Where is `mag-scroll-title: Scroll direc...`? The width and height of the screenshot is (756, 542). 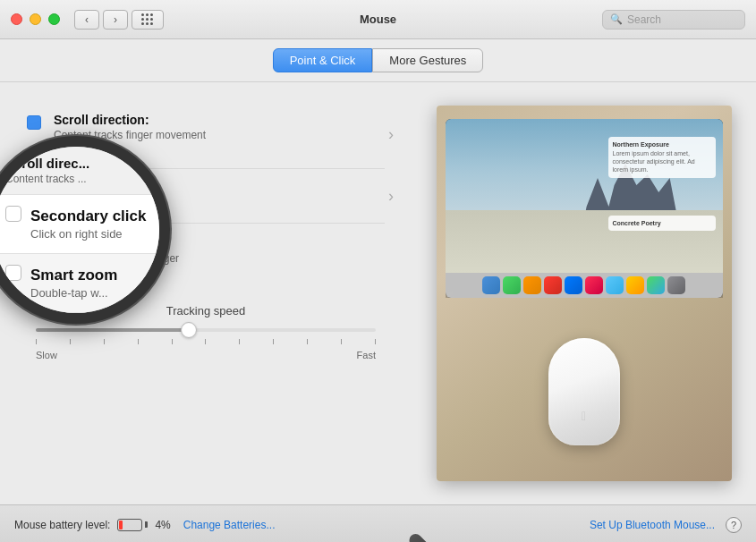
mag-scroll-title: Scroll direc... is located at coordinates (76, 163).